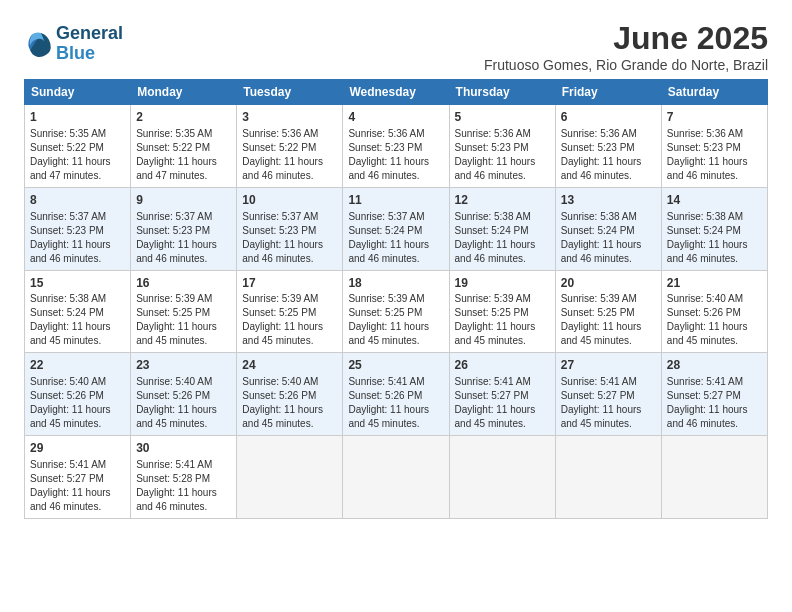  I want to click on calendar-cell: 4Sunrise: 5:36 AMSunset: 5:23 PMDaylight…, so click(396, 146).